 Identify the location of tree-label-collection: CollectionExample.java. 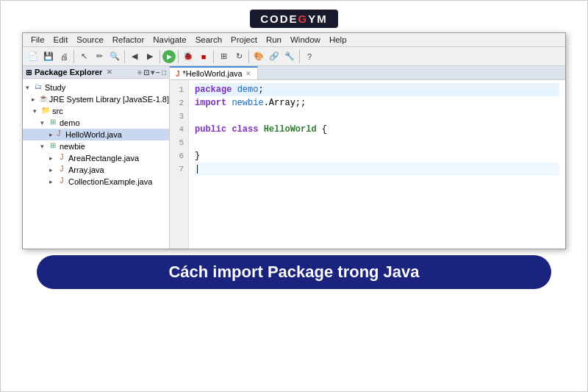
(110, 182).